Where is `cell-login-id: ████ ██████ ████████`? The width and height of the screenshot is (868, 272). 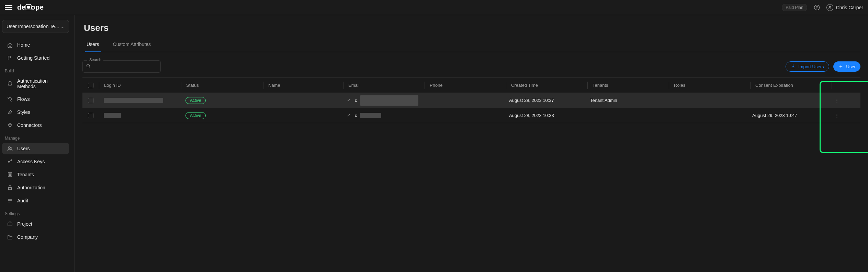 cell-login-id: ████ ██████ ████████ is located at coordinates (133, 100).